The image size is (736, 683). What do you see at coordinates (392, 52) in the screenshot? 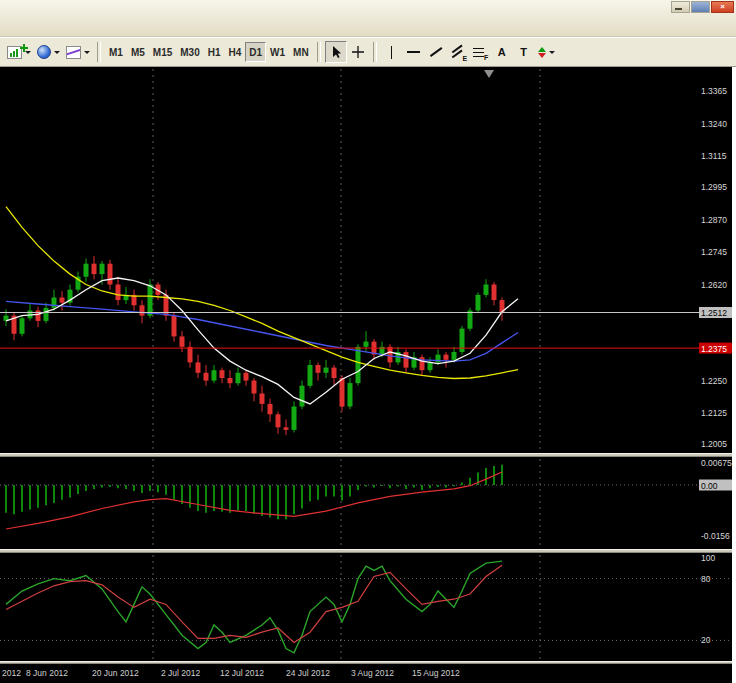
I see `vertical-line-icon` at bounding box center [392, 52].